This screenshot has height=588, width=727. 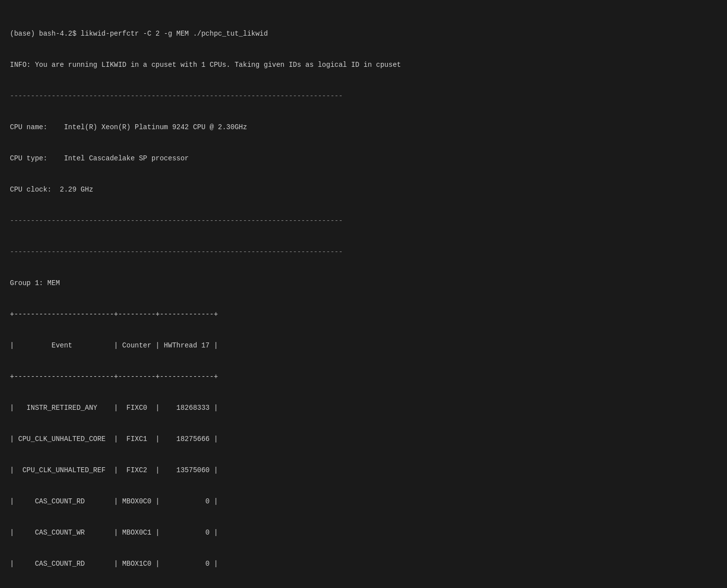 What do you see at coordinates (364, 408) in the screenshot?
I see `table1-row-0: | INSTR_RETIRED_ANY | FIXC0 | 18268333 |` at bounding box center [364, 408].